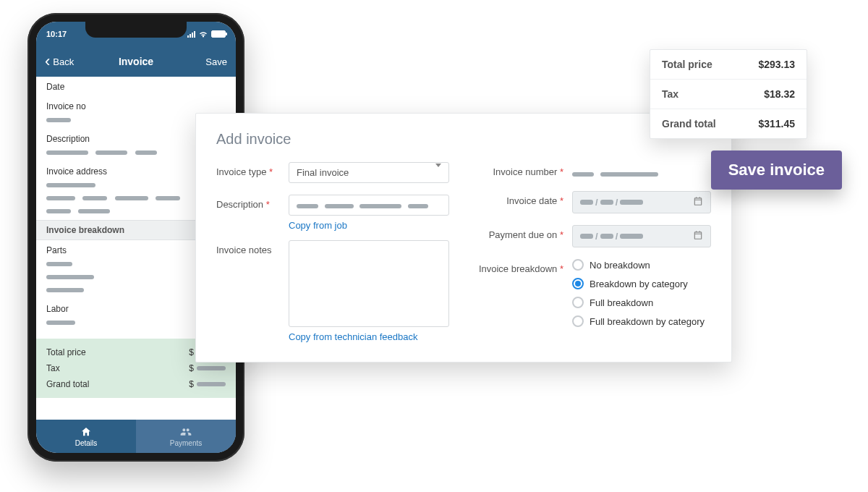 This screenshot has width=868, height=492. Describe the element at coordinates (136, 62) in the screenshot. I see `app-header: Back Invoice Save` at that location.